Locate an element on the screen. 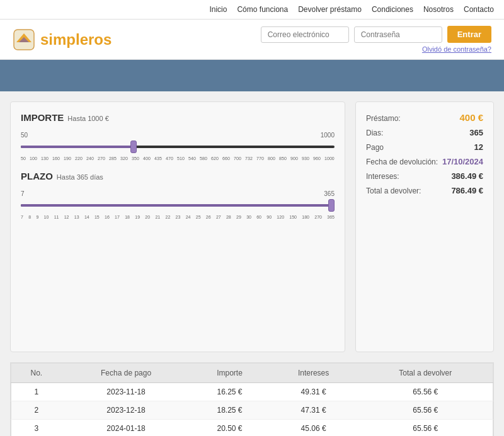 The image size is (504, 436). dias-label: Dias: is located at coordinates (374, 133).